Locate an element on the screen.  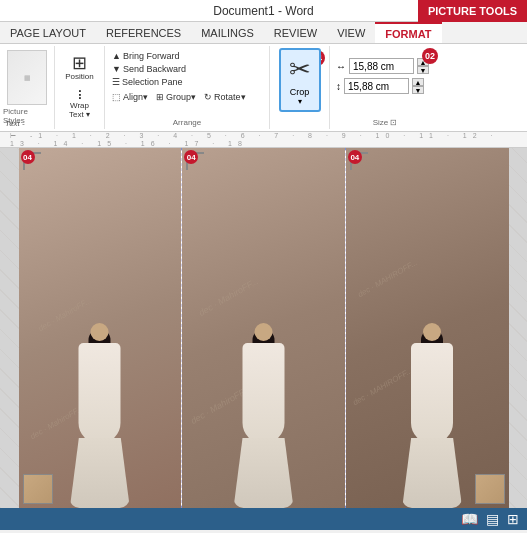
bring-forward-button: ▲ Bring Forward is located at coordinates (187, 56).